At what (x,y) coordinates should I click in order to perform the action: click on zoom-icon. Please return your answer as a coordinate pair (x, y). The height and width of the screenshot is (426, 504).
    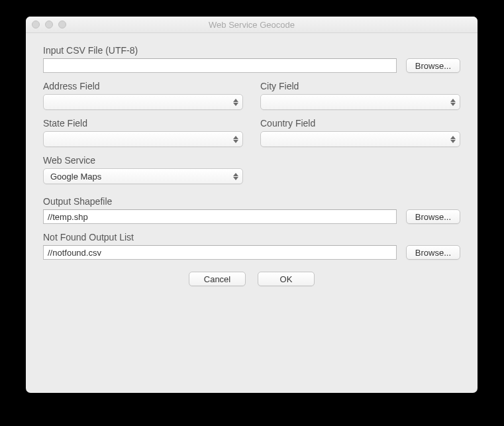
    Looking at the image, I should click on (62, 25).